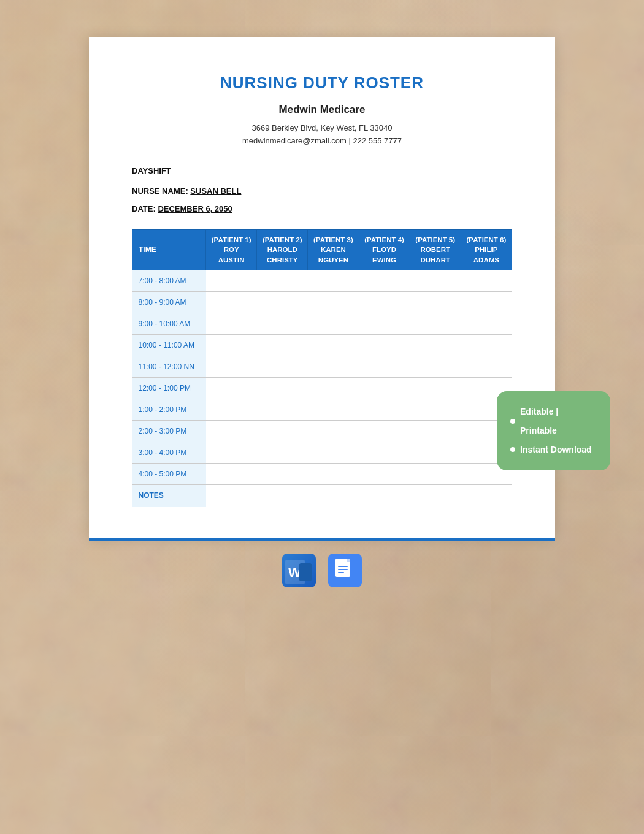 This screenshot has width=644, height=834. I want to click on table-row: 2:00 - 3:00 PM, so click(323, 430).